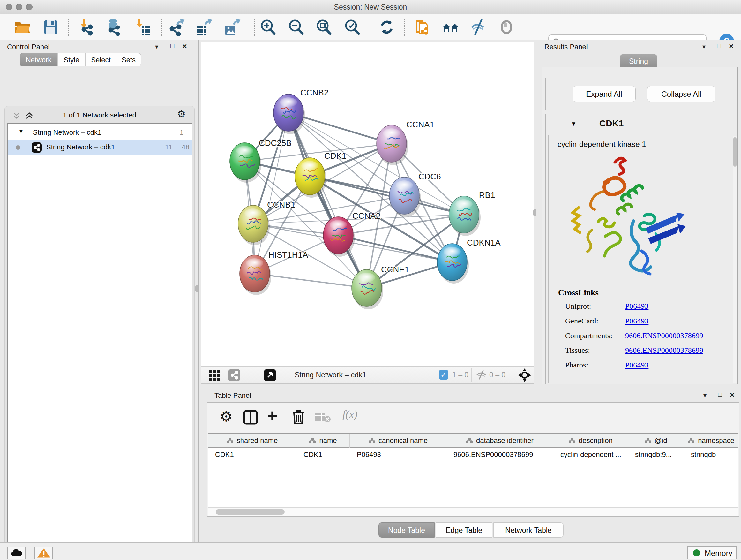 The image size is (741, 560). Describe the element at coordinates (16, 553) in the screenshot. I see `cloud-status-button` at that location.